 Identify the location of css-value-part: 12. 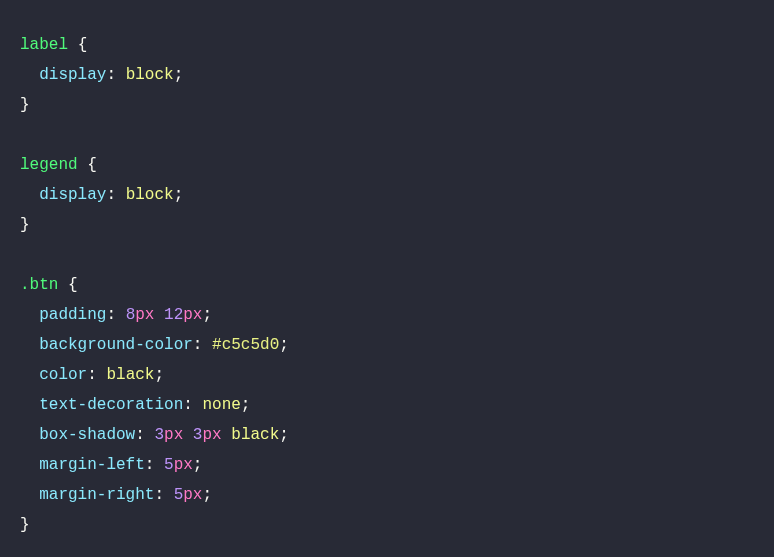
(174, 315).